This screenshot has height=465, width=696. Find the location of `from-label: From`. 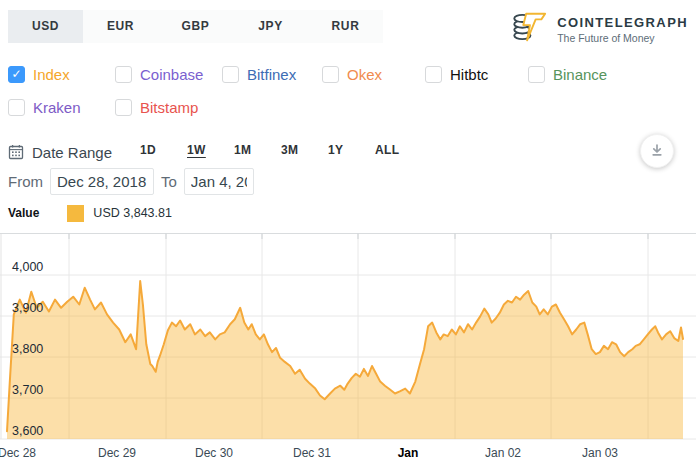

from-label: From is located at coordinates (26, 182).